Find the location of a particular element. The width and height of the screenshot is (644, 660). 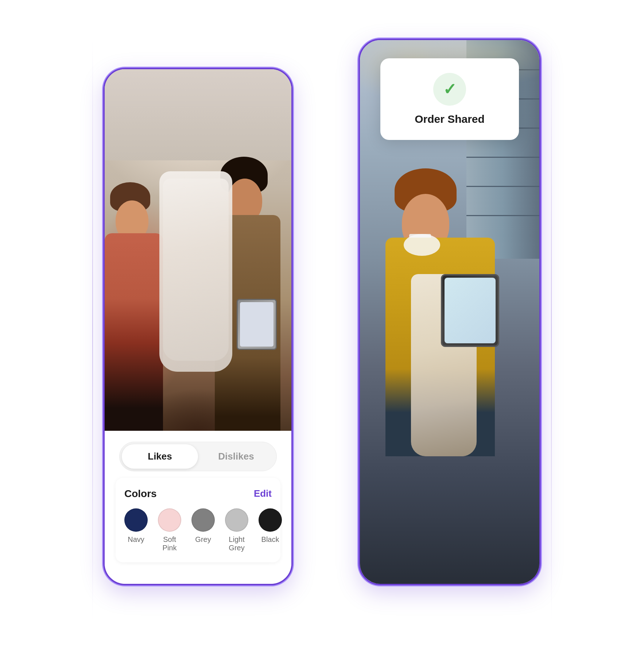

color-label-soft-pink: Soft Pink is located at coordinates (170, 544).